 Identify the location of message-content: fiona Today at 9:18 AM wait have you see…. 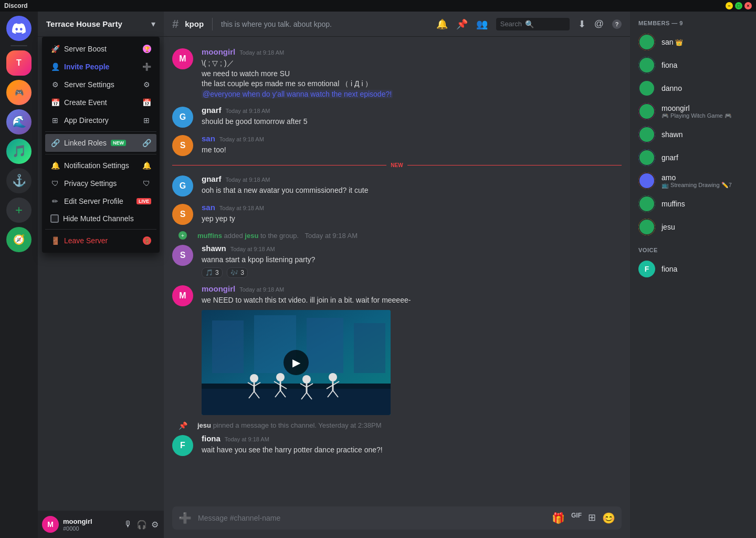
(412, 445).